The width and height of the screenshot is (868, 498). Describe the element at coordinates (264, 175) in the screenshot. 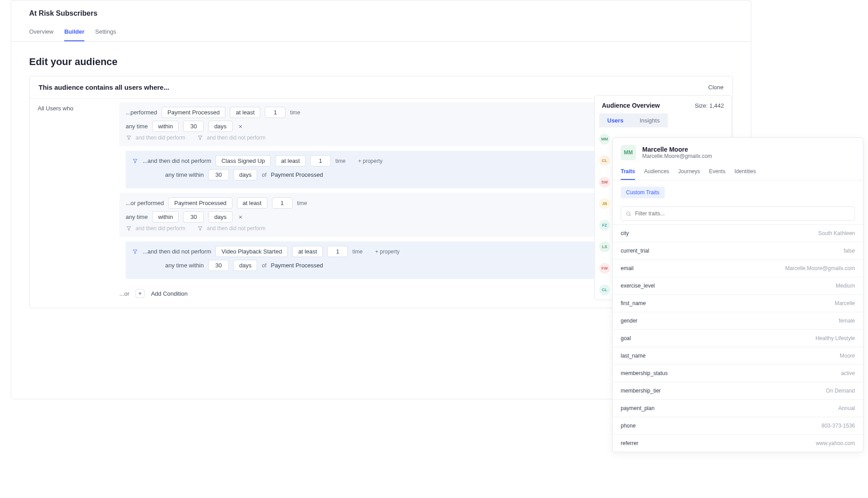

I see `of-label: of` at that location.